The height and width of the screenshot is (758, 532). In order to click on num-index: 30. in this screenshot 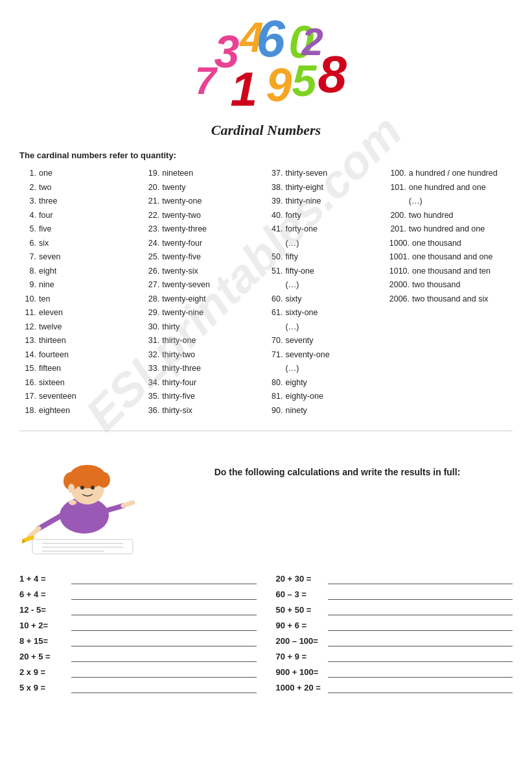, I will do `click(151, 327)`.